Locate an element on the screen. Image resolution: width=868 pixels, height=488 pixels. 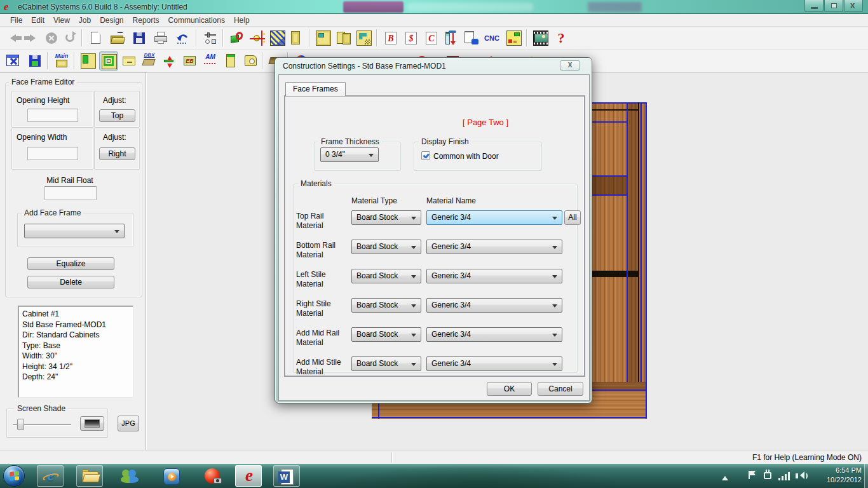
menu-help: Help is located at coordinates (241, 20).